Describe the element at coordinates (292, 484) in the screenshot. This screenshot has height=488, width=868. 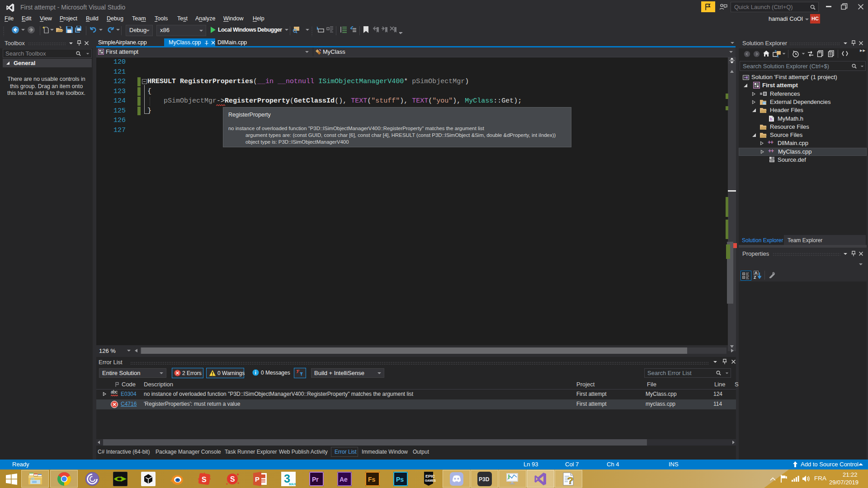
I see `svg-text: MAX` at that location.